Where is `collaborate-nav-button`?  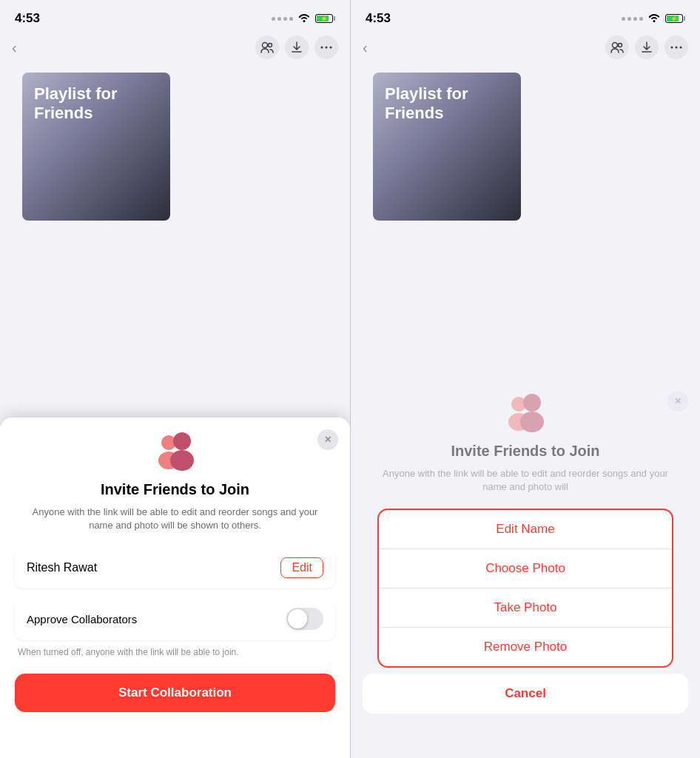 collaborate-nav-button is located at coordinates (267, 47).